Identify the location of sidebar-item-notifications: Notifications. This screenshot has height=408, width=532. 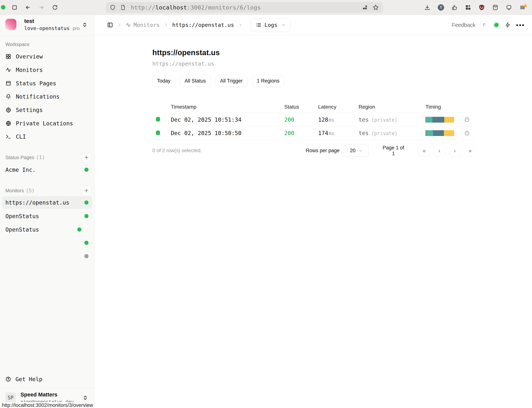
(47, 97).